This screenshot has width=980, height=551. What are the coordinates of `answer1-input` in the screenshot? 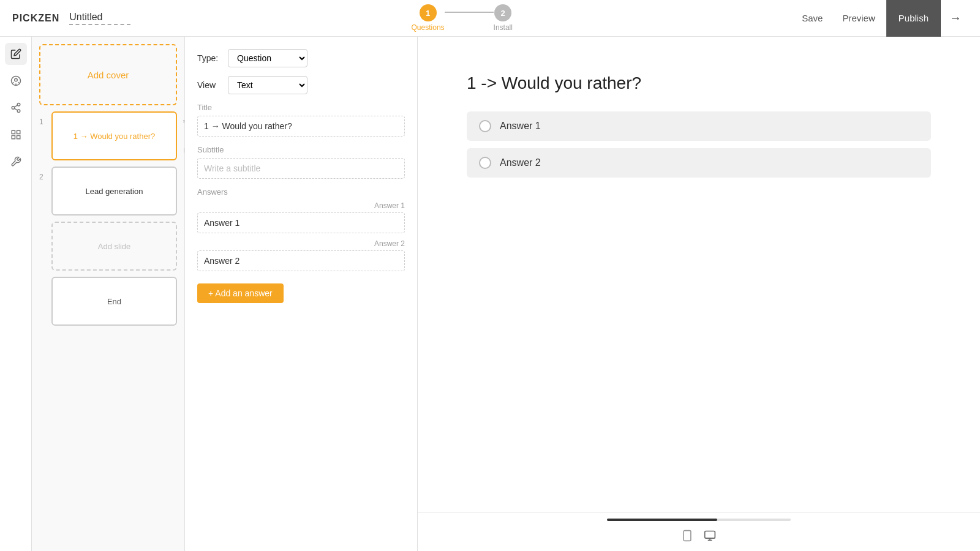 It's located at (301, 223).